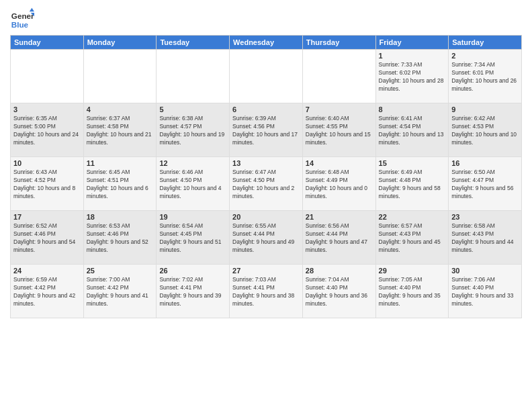 The width and height of the screenshot is (532, 411). I want to click on calendar-cell: 2Sunrise: 7:34 AMSunset: 6:01 PMDaylight…, so click(485, 77).